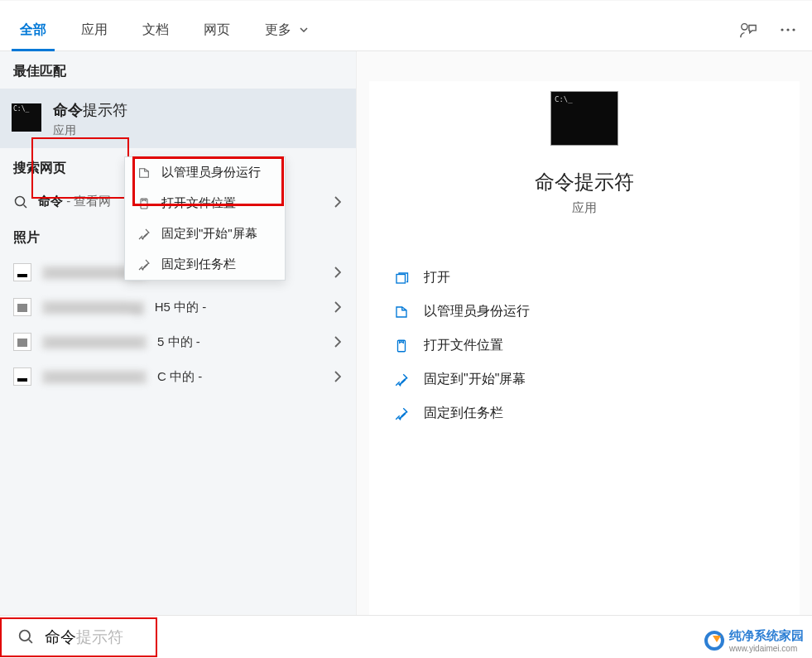  Describe the element at coordinates (766, 649) in the screenshot. I see `watermark-url: www.yidaimei.com` at that location.